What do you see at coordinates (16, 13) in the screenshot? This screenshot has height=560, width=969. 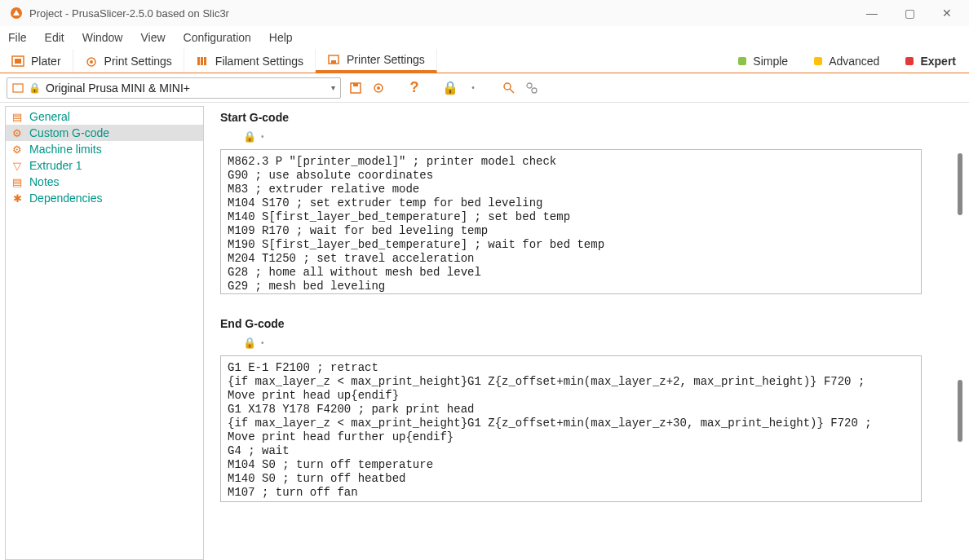 I see `app-icon` at bounding box center [16, 13].